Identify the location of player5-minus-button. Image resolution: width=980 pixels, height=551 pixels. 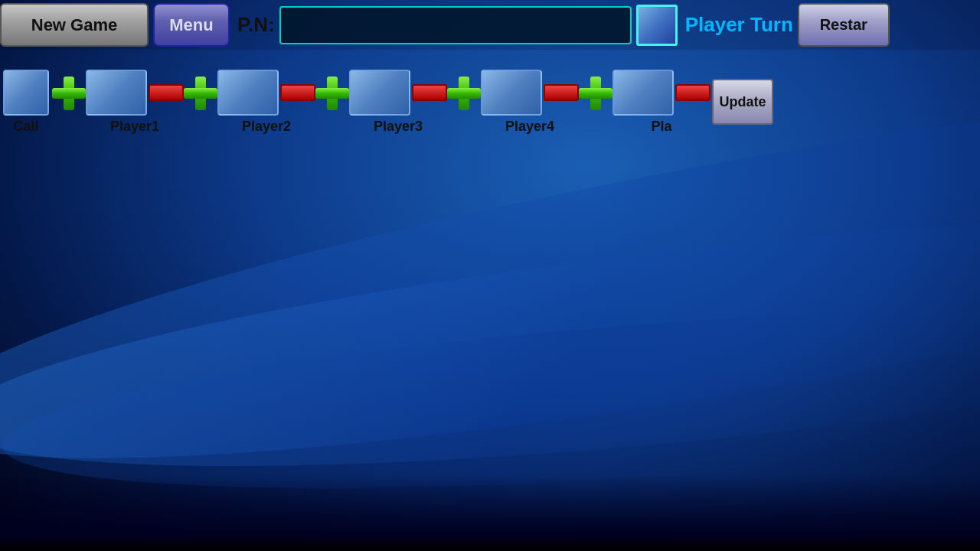
(693, 93).